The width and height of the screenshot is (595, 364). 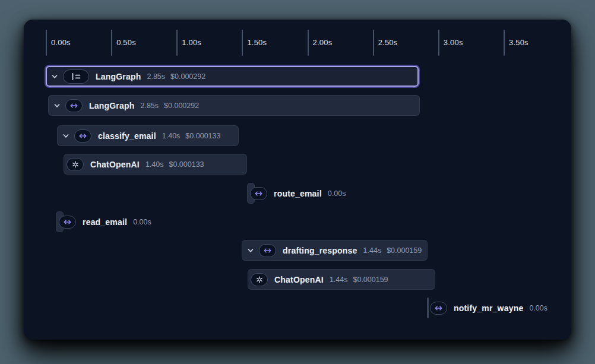 What do you see at coordinates (298, 194) in the screenshot?
I see `span-row-route_email: route_email0.00s` at bounding box center [298, 194].